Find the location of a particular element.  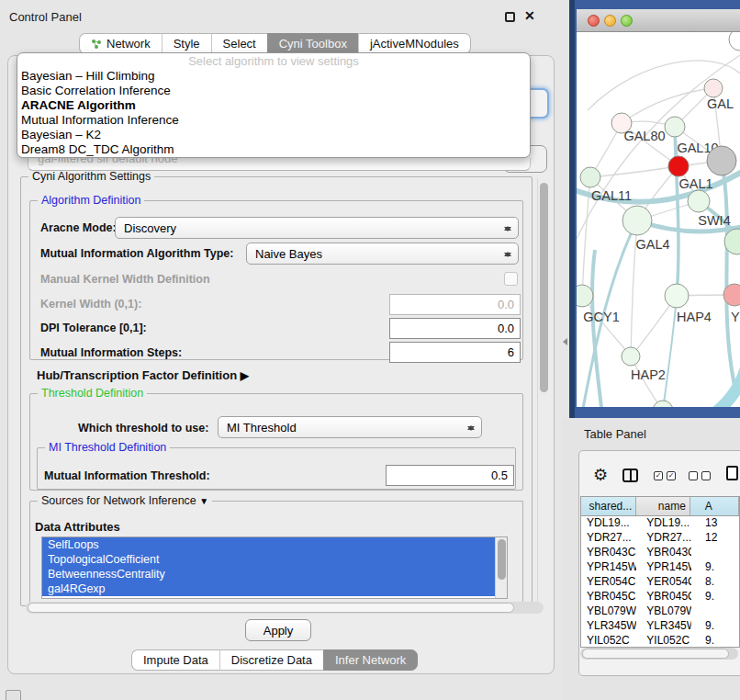

dropdown-option: Basic Correlation Inference is located at coordinates (274, 91).